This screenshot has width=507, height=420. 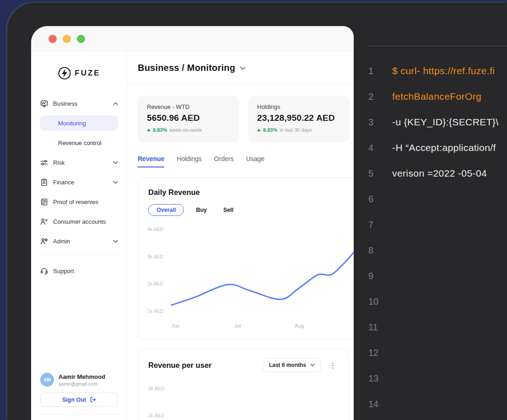 I want to click on code-line: 2fetchBalanceForOrg, so click(x=437, y=97).